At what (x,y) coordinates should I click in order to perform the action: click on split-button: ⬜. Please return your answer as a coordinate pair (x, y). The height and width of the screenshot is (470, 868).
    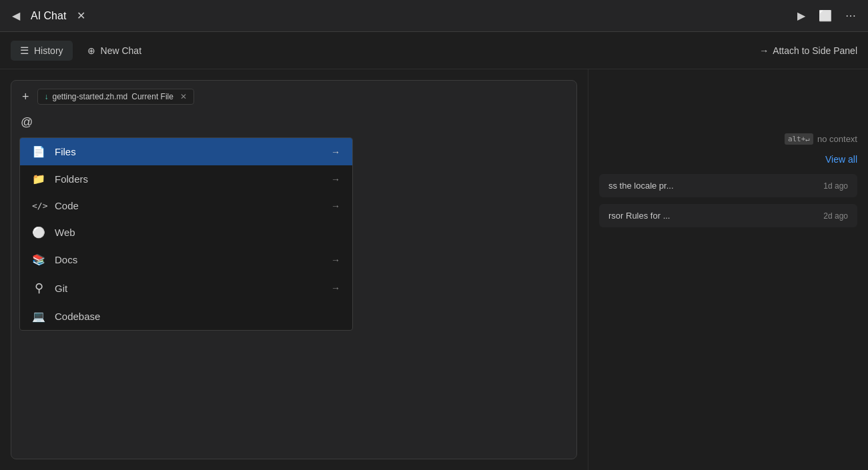
    Looking at the image, I should click on (825, 16).